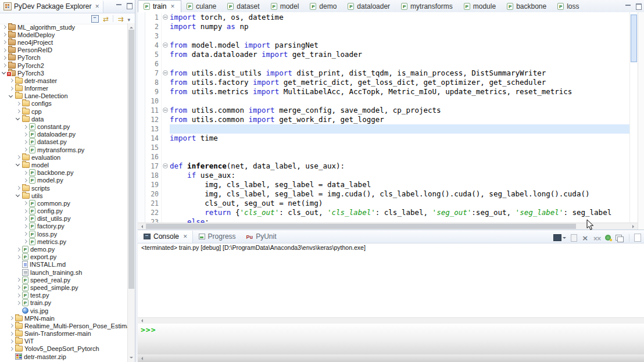 The image size is (644, 362). What do you see at coordinates (361, 227) in the screenshot?
I see `horizontal-scrollbar-thumb` at bounding box center [361, 227].